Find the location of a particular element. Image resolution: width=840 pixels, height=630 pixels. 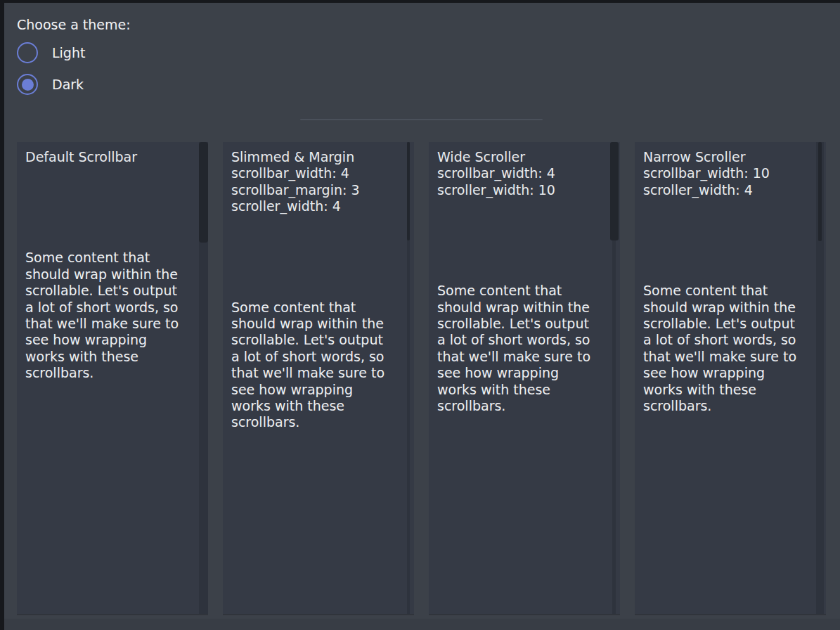

text-line: scrollbar_width: 10 is located at coordinates (724, 173).